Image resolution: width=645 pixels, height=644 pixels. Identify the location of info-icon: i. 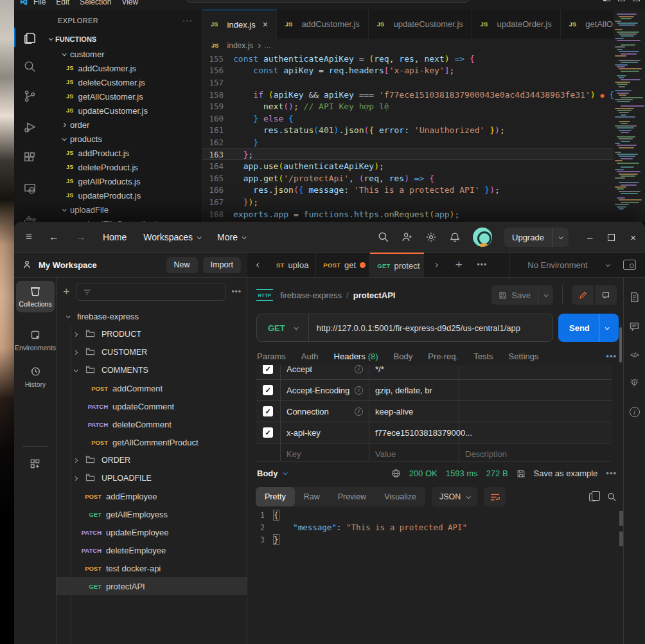
(635, 412).